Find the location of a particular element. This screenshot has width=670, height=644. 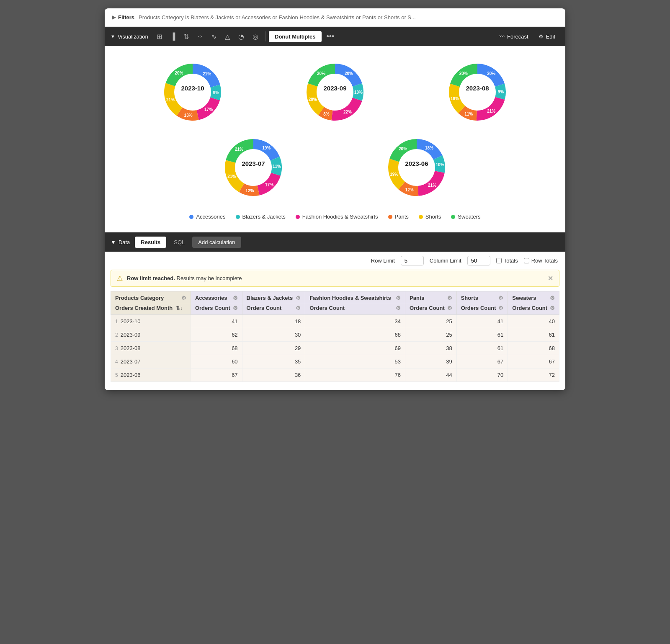

th-pants-gear-icon: ⚙ is located at coordinates (450, 298).